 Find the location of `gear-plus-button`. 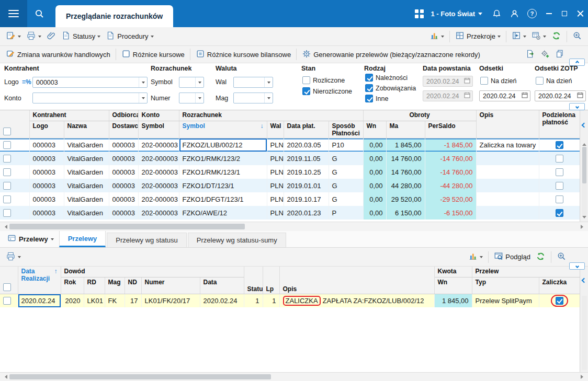

gear-plus-button is located at coordinates (545, 54).